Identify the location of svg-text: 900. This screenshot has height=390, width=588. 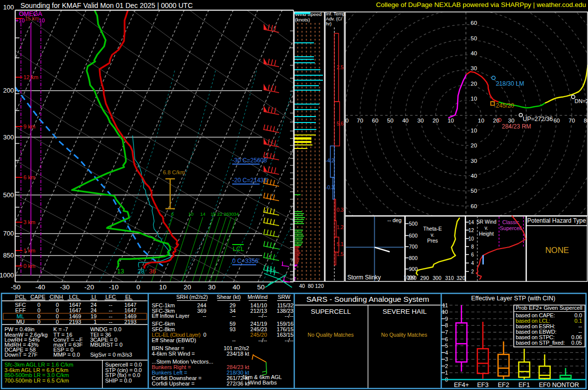
(413, 269).